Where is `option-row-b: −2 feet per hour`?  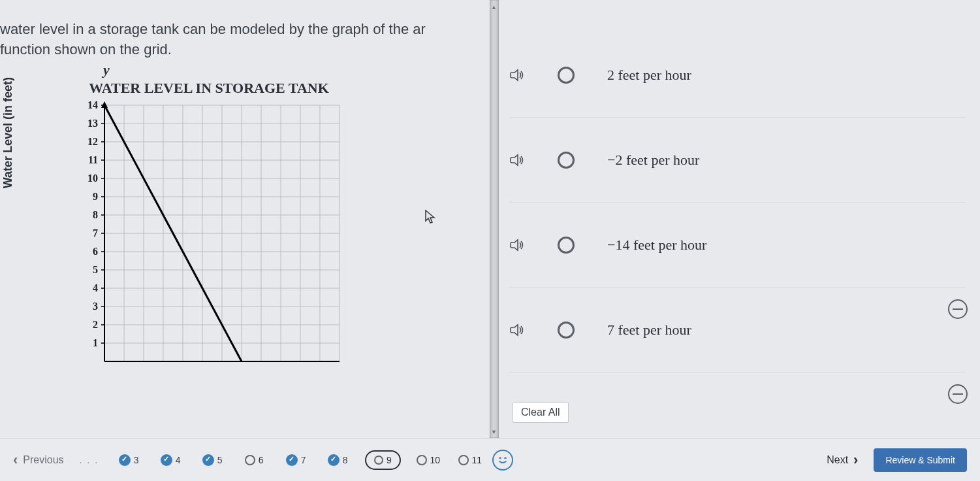 option-row-b: −2 feet per hour is located at coordinates (738, 160).